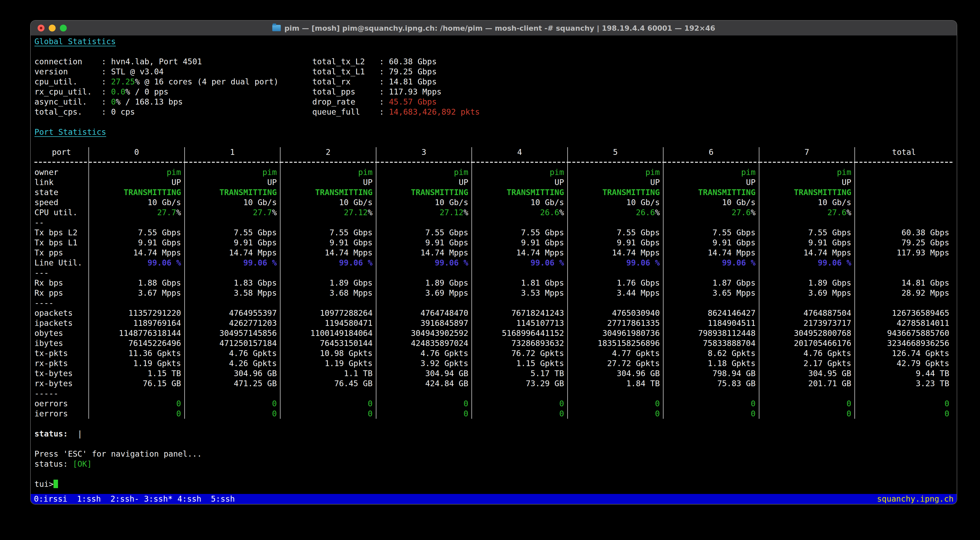 The image size is (980, 540). I want to click on table-cell: 73286893632, so click(520, 343).